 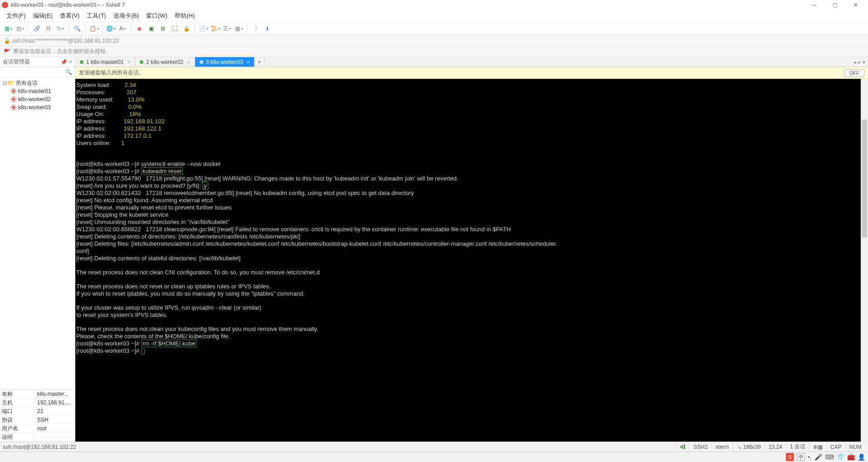 I want to click on layout-button: ▦▾, so click(x=239, y=29).